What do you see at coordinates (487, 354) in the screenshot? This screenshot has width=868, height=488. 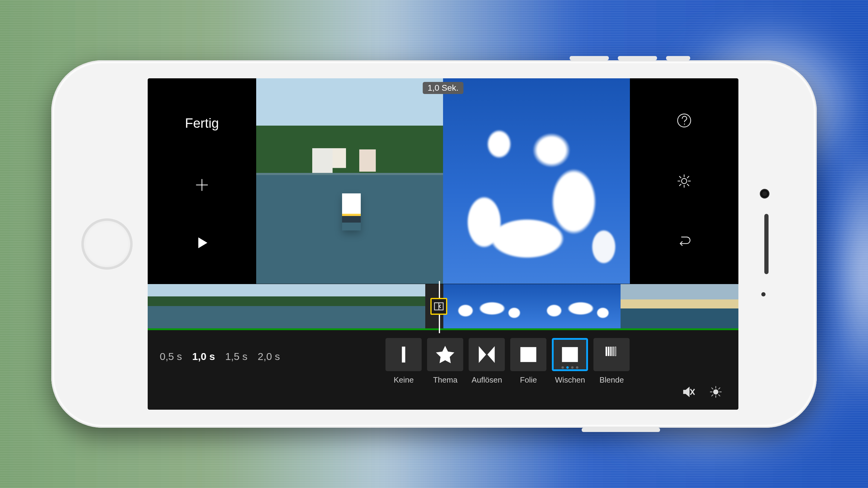 I see `dissolve-icon` at bounding box center [487, 354].